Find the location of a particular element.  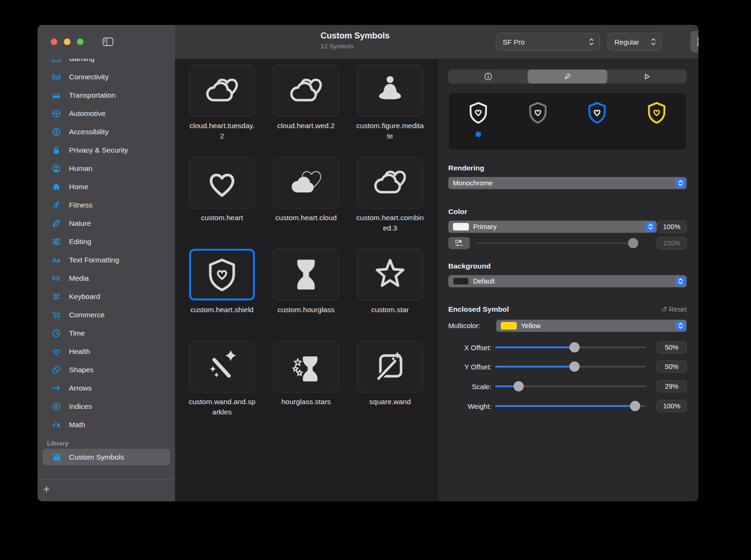

minimize-window-button is located at coordinates (67, 42).